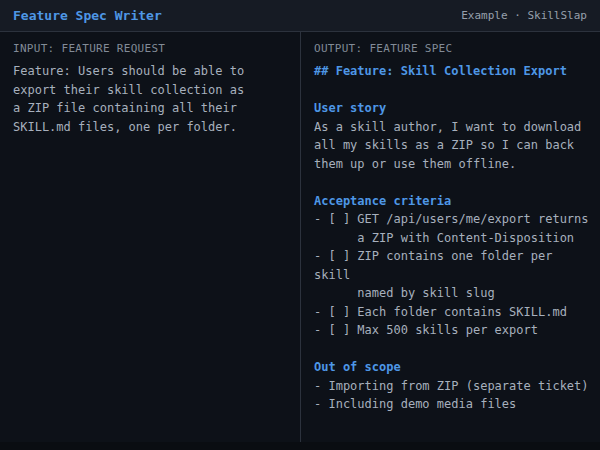  What do you see at coordinates (450, 49) in the screenshot?
I see `output-panel-label: OUTPUT: FEATURE SPEC` at bounding box center [450, 49].